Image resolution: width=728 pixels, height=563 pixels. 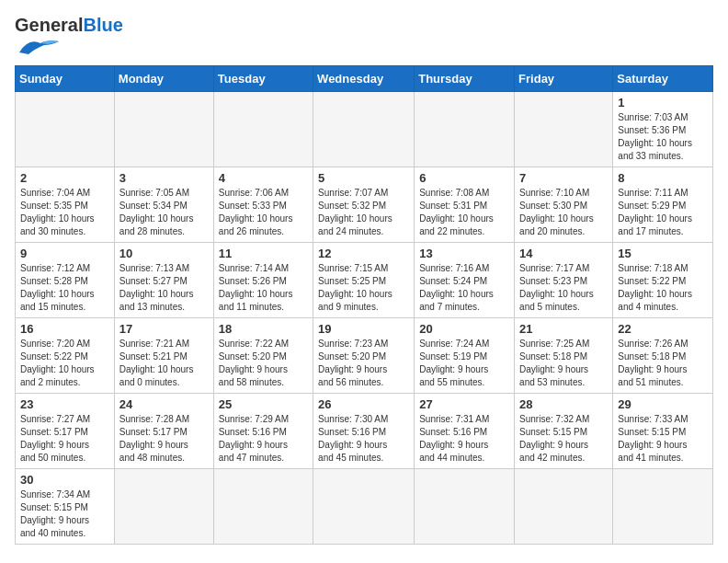 I want to click on weekday-header-thursday: Thursday, so click(x=465, y=79).